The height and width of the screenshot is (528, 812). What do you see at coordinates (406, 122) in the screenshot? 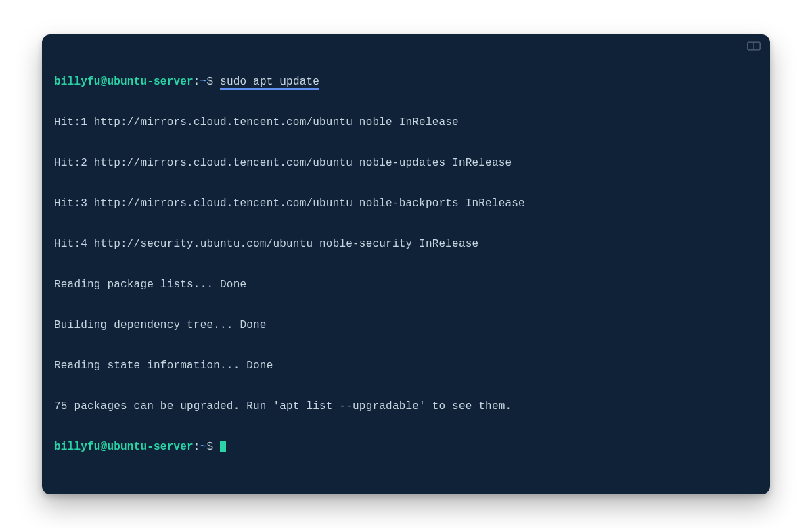
I see `output-line: Hit:1 http://mirrors.cloud.tencent.com/u…` at bounding box center [406, 122].